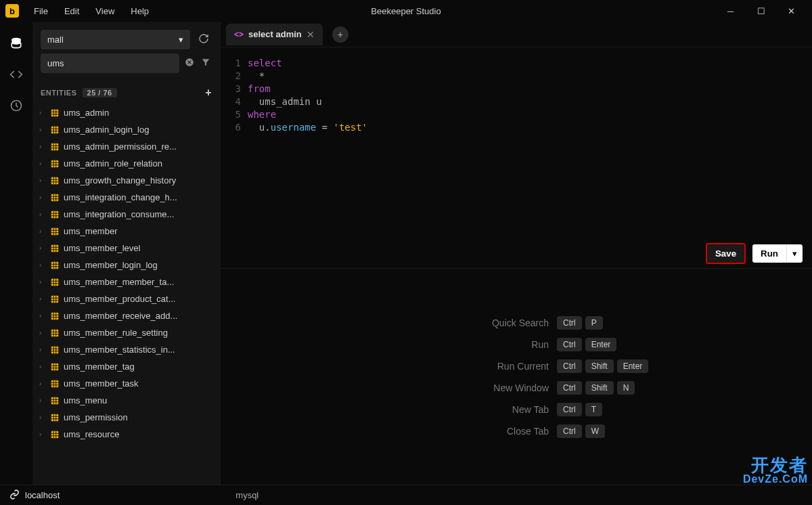 Image resolution: width=812 pixels, height=505 pixels. I want to click on entity-name: ums_member_tag, so click(99, 367).